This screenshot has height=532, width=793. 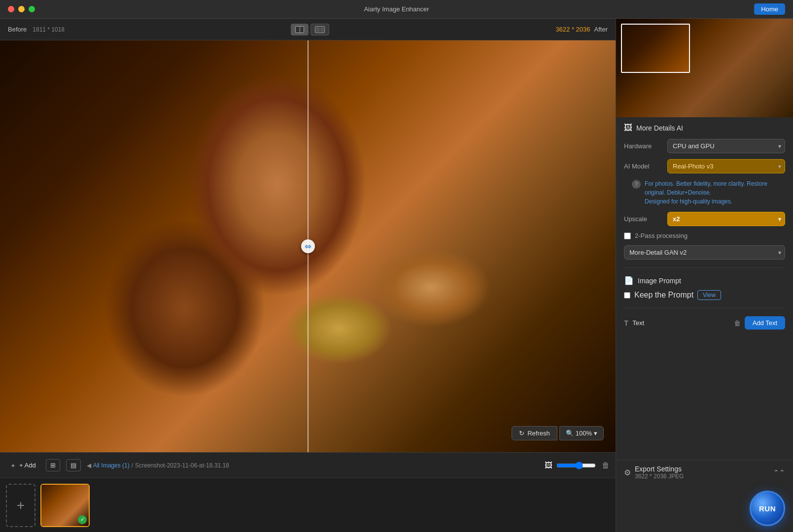 What do you see at coordinates (702, 476) in the screenshot?
I see `export-meta: 3622 * 2036 JPEG` at bounding box center [702, 476].